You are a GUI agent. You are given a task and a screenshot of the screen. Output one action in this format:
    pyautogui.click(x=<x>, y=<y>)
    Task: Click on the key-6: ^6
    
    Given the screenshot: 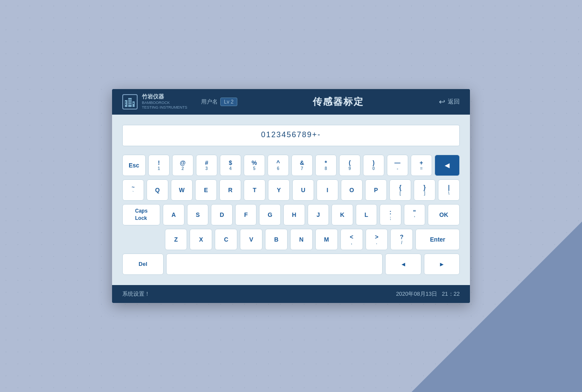 What is the action you would take?
    pyautogui.click(x=278, y=165)
    